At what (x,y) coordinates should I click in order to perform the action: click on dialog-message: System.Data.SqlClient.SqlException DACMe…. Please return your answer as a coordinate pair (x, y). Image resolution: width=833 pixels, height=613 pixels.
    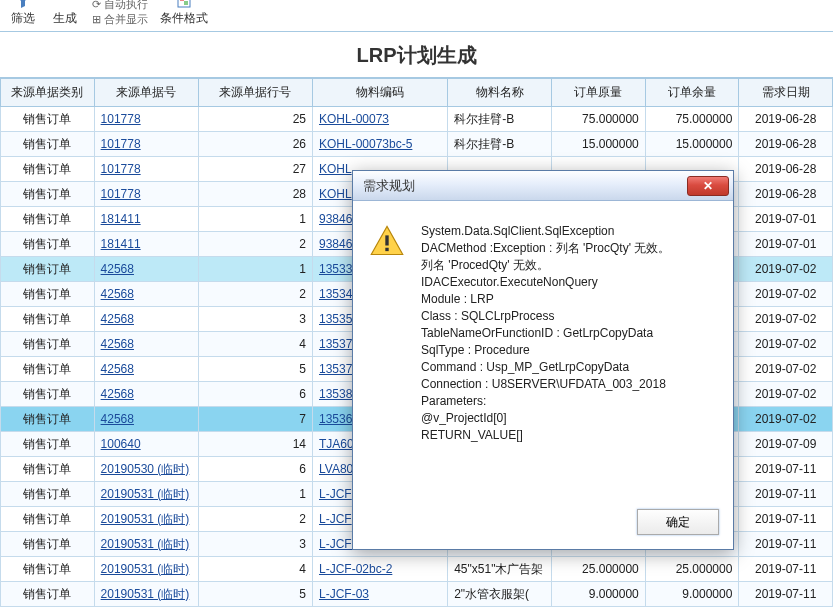
    Looking at the image, I should click on (546, 355).